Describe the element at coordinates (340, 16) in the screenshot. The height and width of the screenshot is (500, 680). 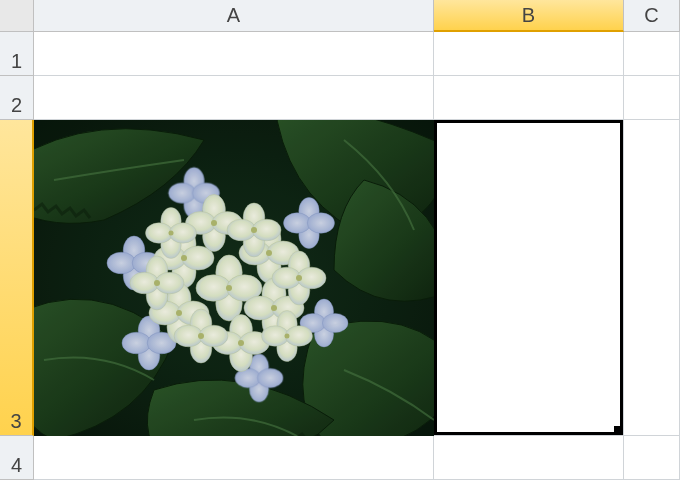
I see `column-header-row: A B C` at that location.